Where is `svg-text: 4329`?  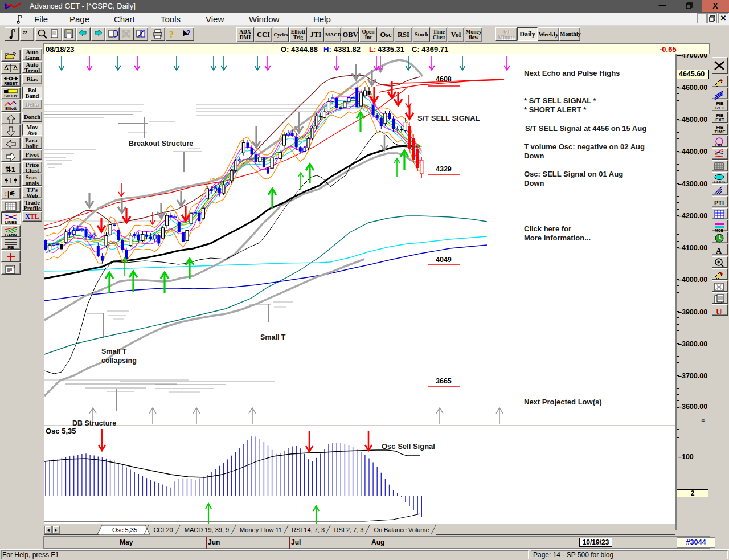 svg-text: 4329 is located at coordinates (444, 169).